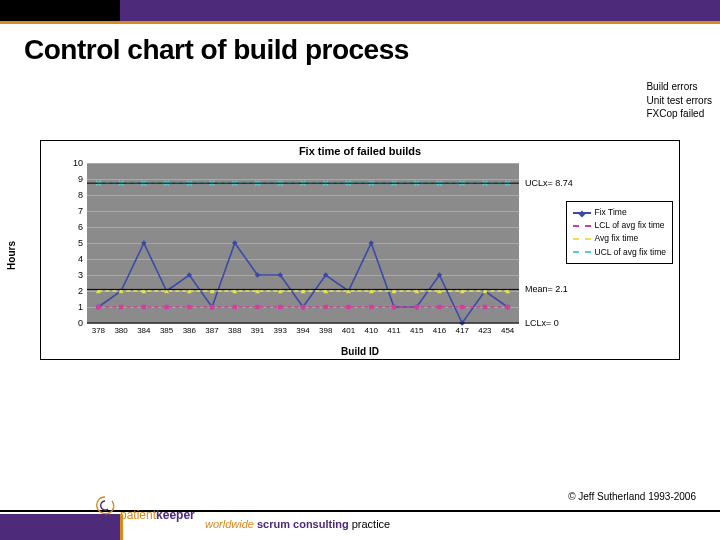  I want to click on chart-title: Fix time of failed builds, so click(360, 151).